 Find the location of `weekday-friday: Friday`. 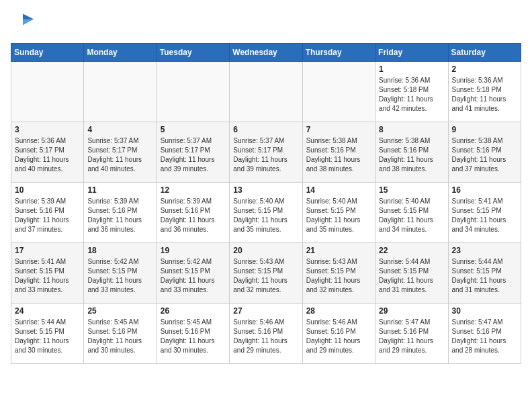

weekday-friday: Friday is located at coordinates (412, 52).